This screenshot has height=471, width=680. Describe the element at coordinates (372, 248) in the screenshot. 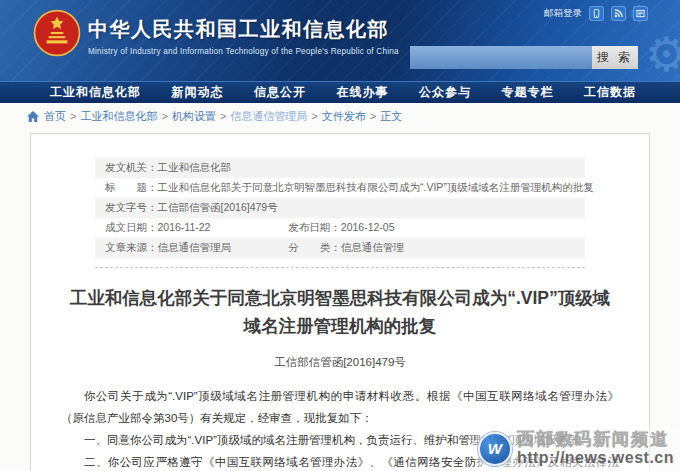

I see `meta-value: 信息通信管理` at that location.